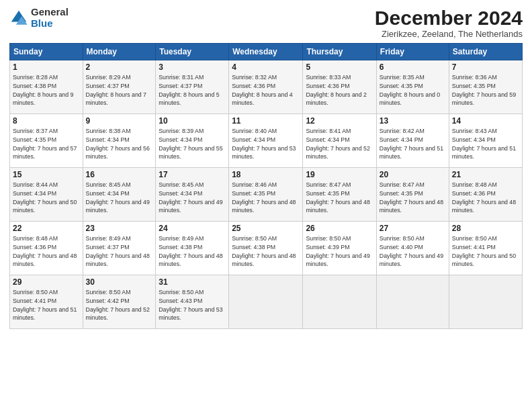 This screenshot has height=411, width=532. Describe the element at coordinates (266, 87) in the screenshot. I see `calendar-day-cell: 4 Sunrise: 8:32 AMSunset: 4:36 PMDayligh…` at that location.